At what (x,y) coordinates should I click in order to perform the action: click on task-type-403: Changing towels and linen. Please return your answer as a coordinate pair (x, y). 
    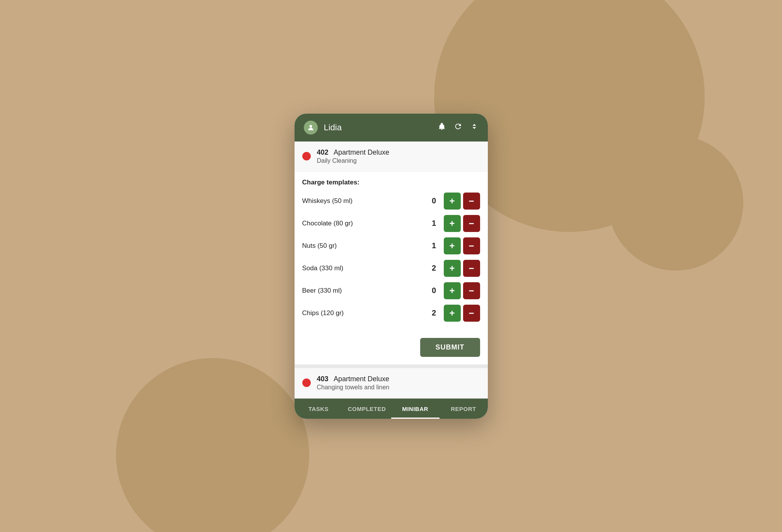
    Looking at the image, I should click on (353, 387).